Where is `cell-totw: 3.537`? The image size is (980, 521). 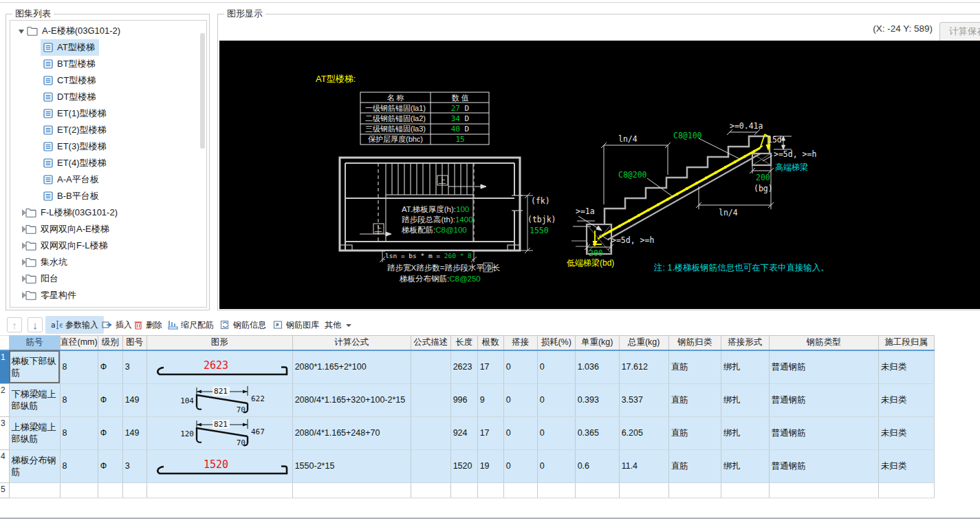
cell-totw: 3.537 is located at coordinates (644, 400).